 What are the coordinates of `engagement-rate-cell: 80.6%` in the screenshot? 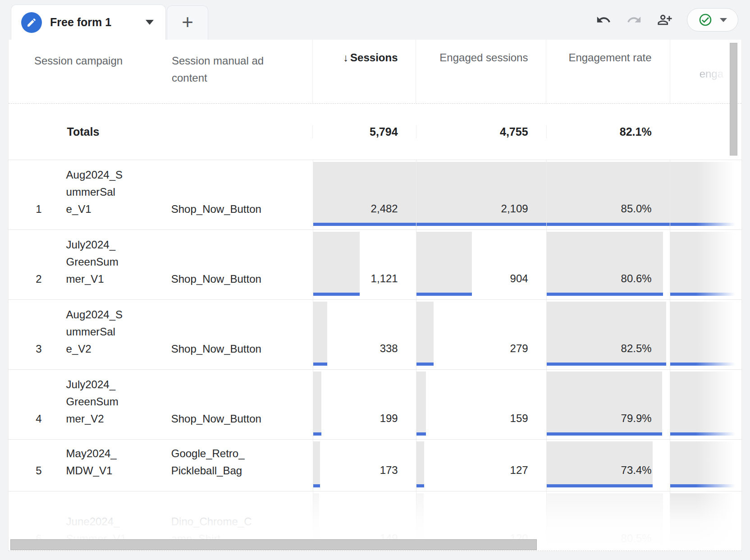 It's located at (608, 265).